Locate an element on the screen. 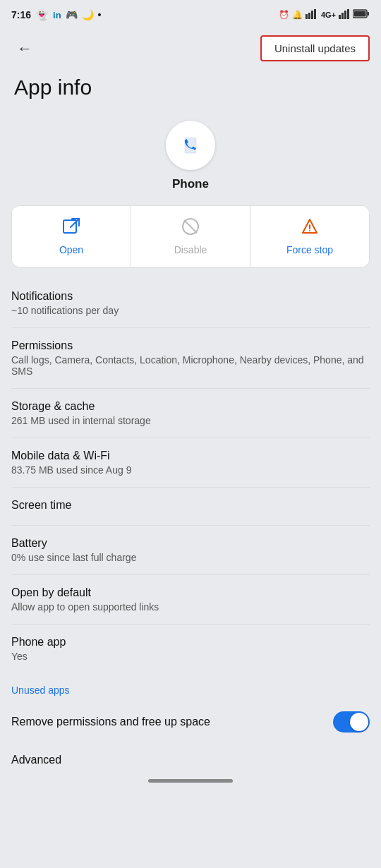  remove-permissions-label: Remove permissions and free up space is located at coordinates (172, 722).